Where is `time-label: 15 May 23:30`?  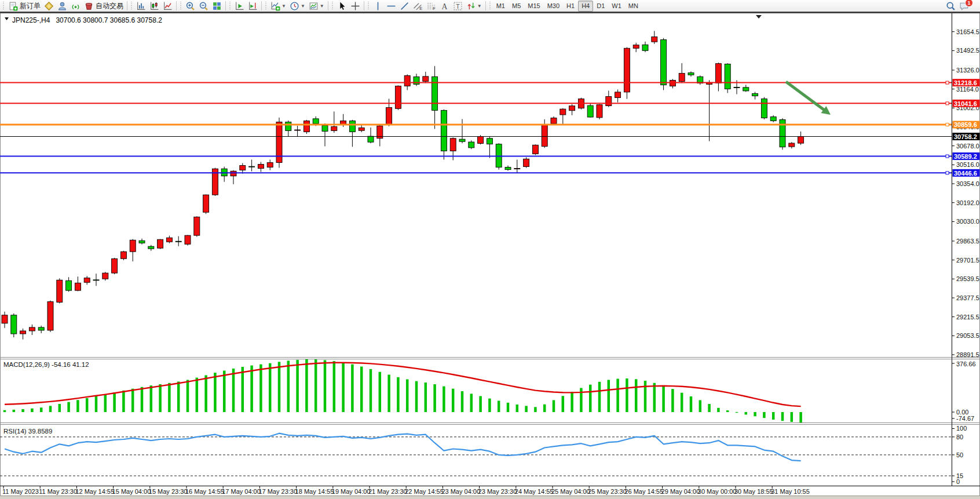 time-label: 15 May 23:30 is located at coordinates (168, 491).